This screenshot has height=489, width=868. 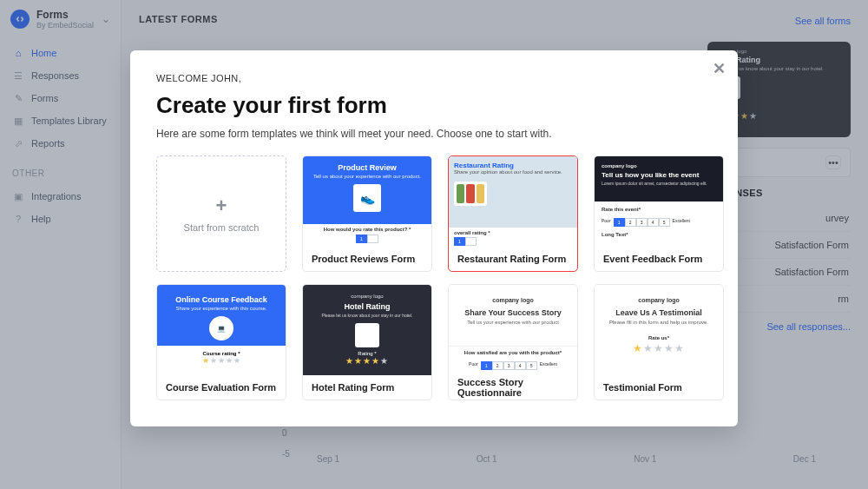 I want to click on modal-headline: Create your first form, so click(x=434, y=106).